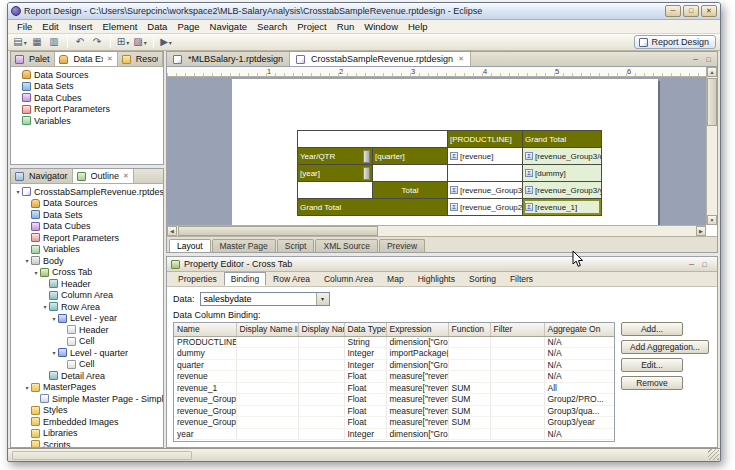 The height and width of the screenshot is (470, 735). I want to click on insert-element-icon: ⊞▾, so click(123, 42).